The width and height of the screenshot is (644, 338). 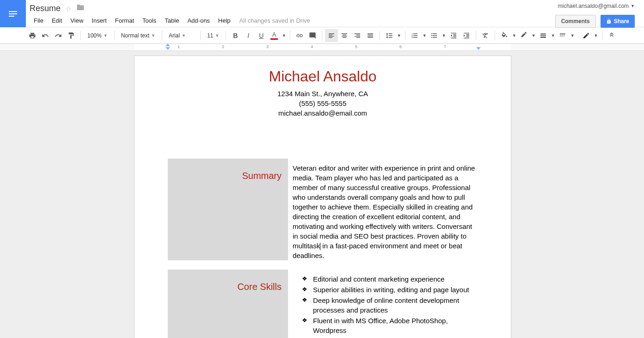 What do you see at coordinates (385, 306) in the screenshot?
I see `skills-list: Editorial and content marketing experien…` at bounding box center [385, 306].